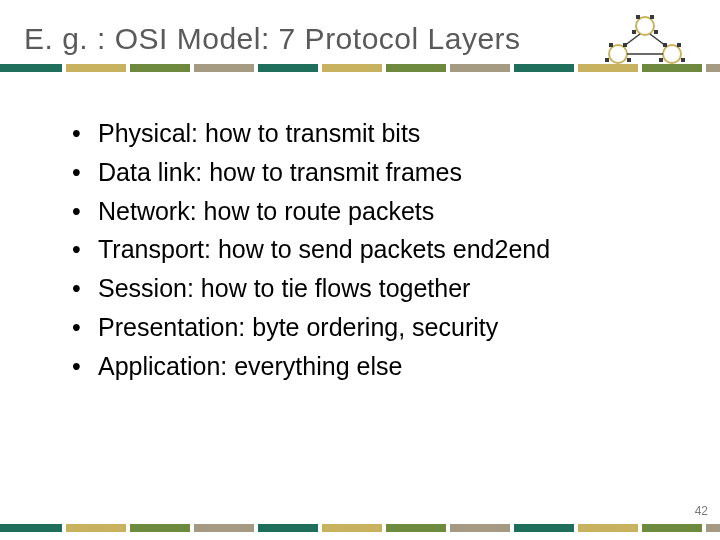 The image size is (720, 540). Describe the element at coordinates (376, 288) in the screenshot. I see `list-item: Session: how to tie flows together` at that location.